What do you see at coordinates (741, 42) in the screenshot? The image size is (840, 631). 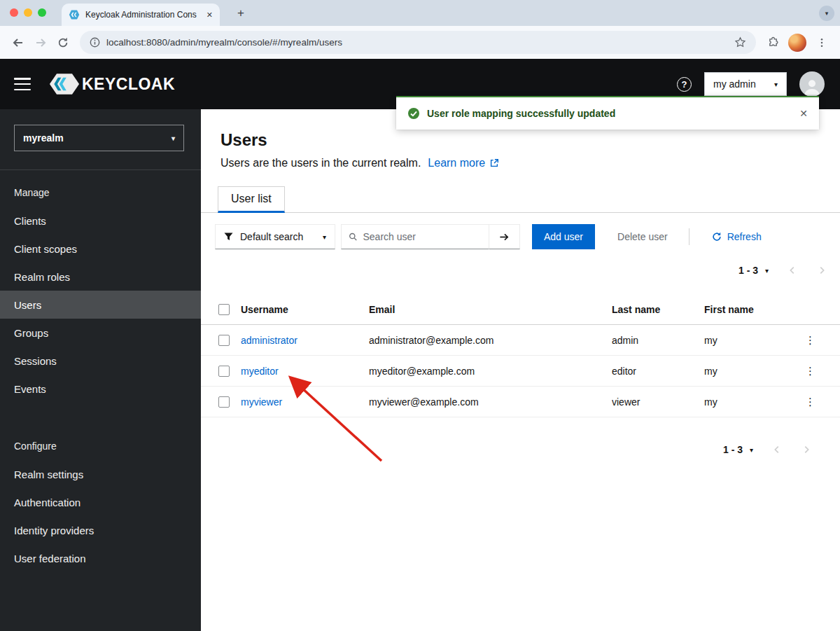 I see `bookmark-star-icon` at bounding box center [741, 42].